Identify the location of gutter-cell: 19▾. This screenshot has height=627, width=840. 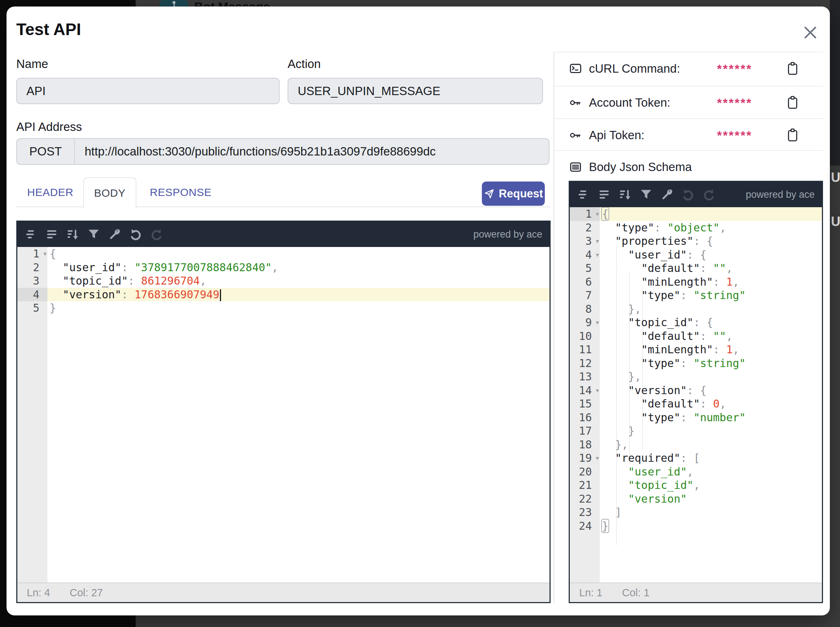
(585, 458).